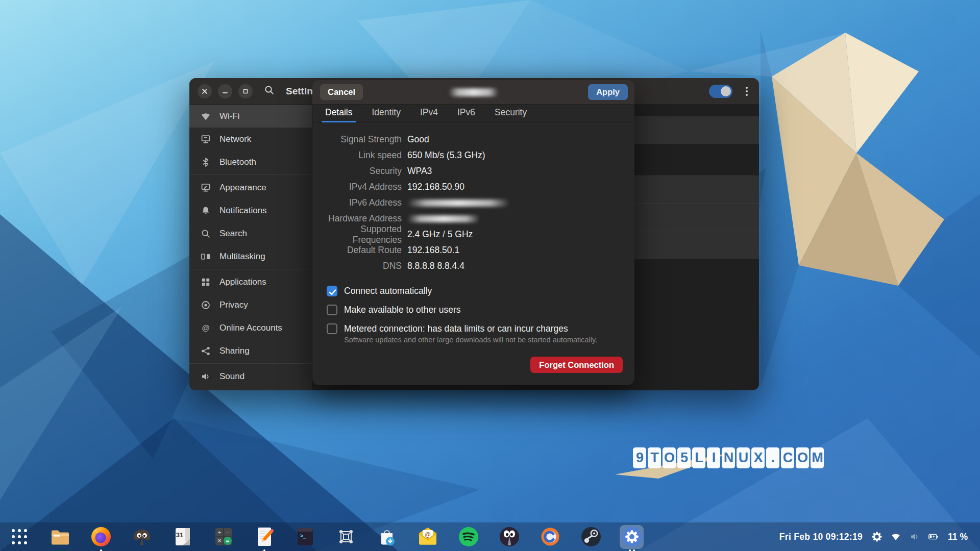 The height and width of the screenshot is (551, 980). What do you see at coordinates (474, 235) in the screenshot?
I see `detail-row: Supported Frequencies 2.4 GHz / 5 GHz` at bounding box center [474, 235].